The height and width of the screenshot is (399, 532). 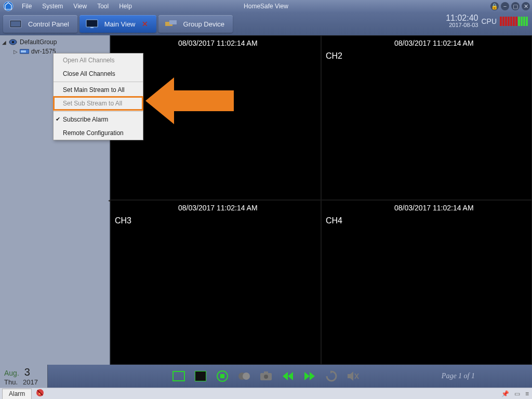 I want to click on calendar-day: 3, so click(x=27, y=372).